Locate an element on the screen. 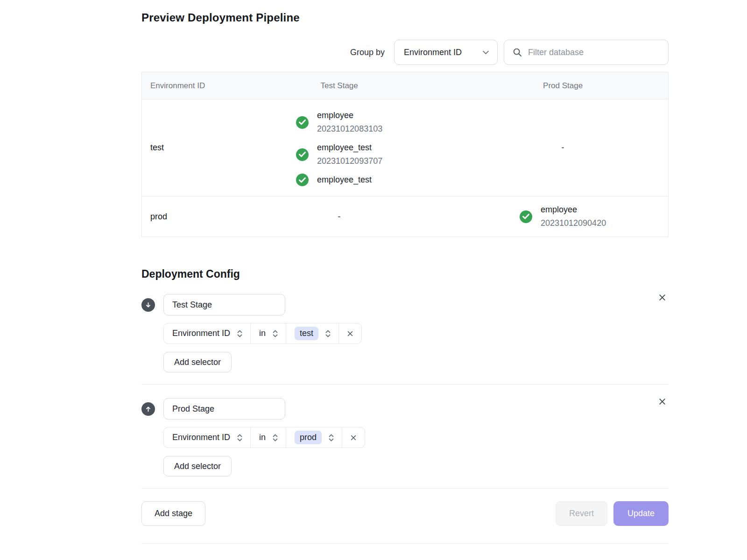 This screenshot has height=560, width=747. arrow-up-icon is located at coordinates (148, 409).